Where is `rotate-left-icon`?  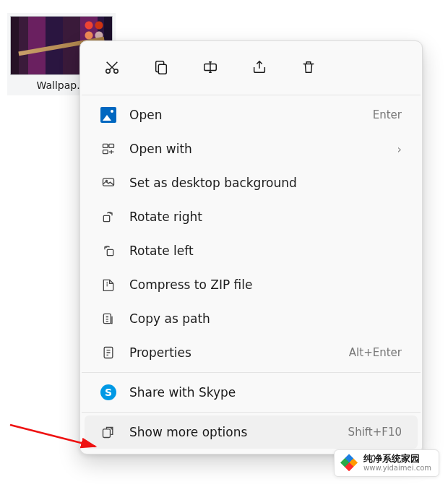
rotate-left-icon is located at coordinates (108, 251).